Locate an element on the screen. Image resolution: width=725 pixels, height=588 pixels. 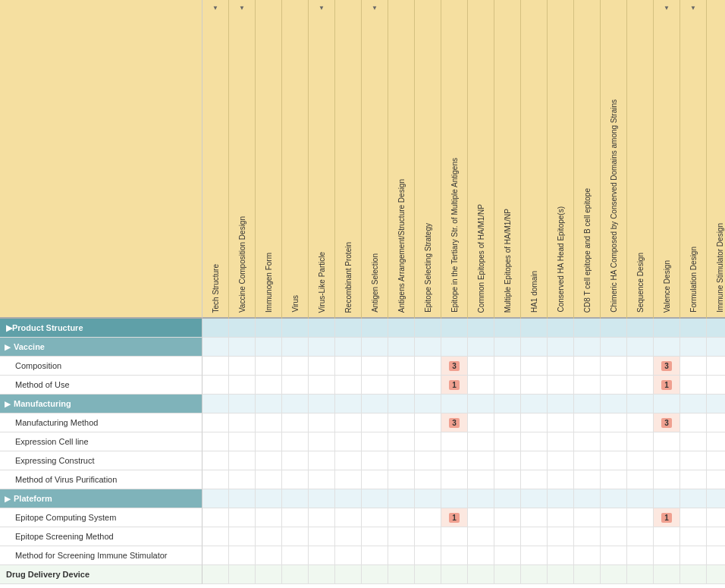
cell-manufacturing-antigen_selection is located at coordinates (375, 404).